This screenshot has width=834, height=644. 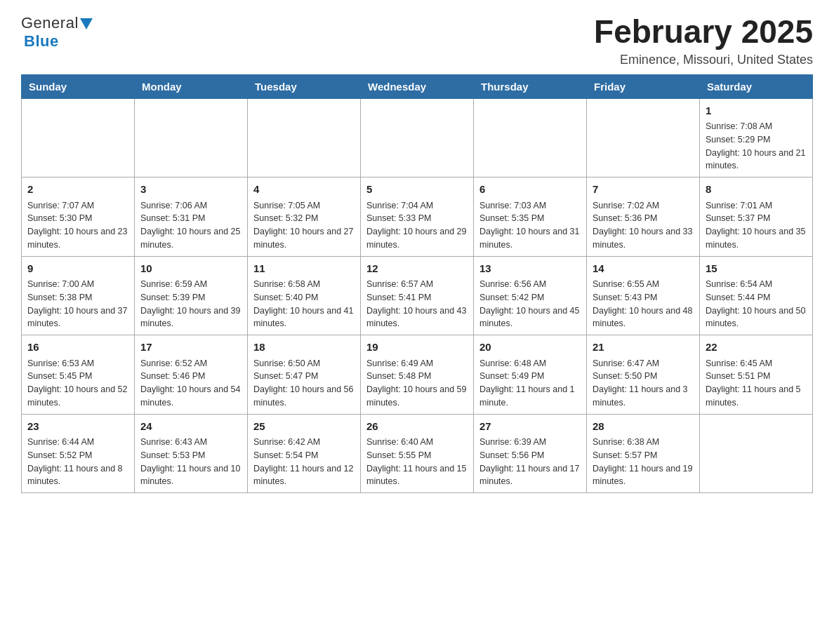 I want to click on daylight-text: Daylight: 11 hours and 5 minutes., so click(x=756, y=396).